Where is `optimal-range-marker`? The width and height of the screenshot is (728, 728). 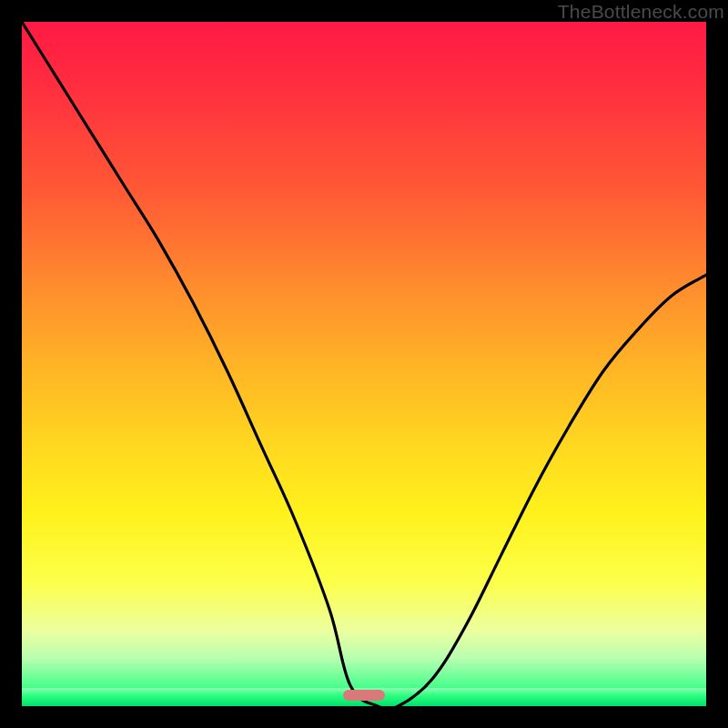 optimal-range-marker is located at coordinates (364, 695).